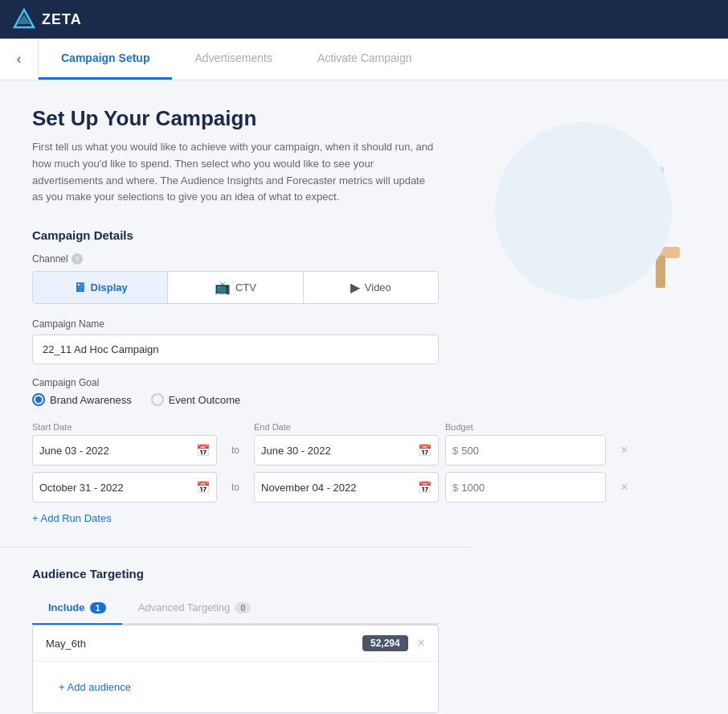 This screenshot has width=728, height=714. I want to click on audience-targeting-title: Audience Targeting, so click(235, 574).